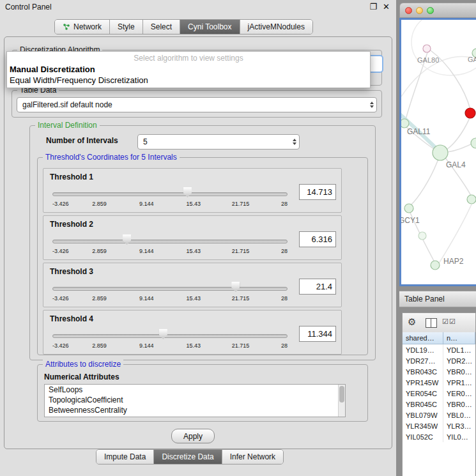 The height and width of the screenshot is (476, 476). Describe the element at coordinates (411, 322) in the screenshot. I see `gear-icon: ⚙` at that location.